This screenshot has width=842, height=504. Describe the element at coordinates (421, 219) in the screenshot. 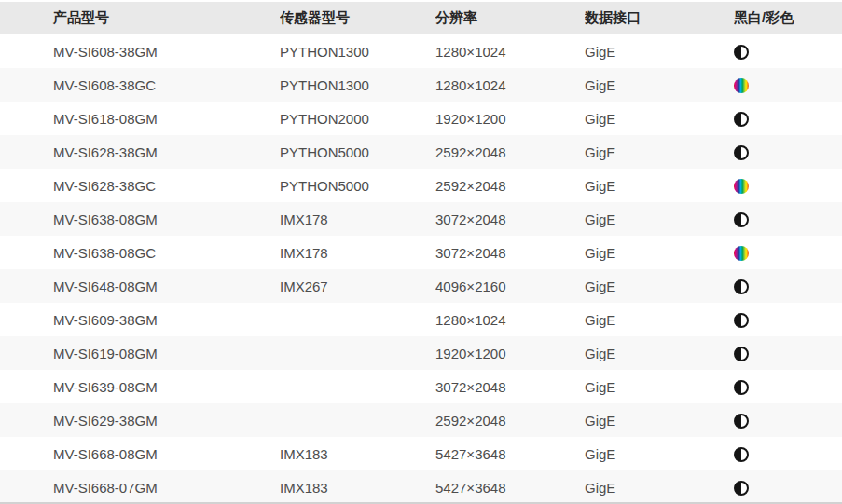

I see `table-row: MV-SI638-08GM IMX178 3072×2048 GigE` at that location.